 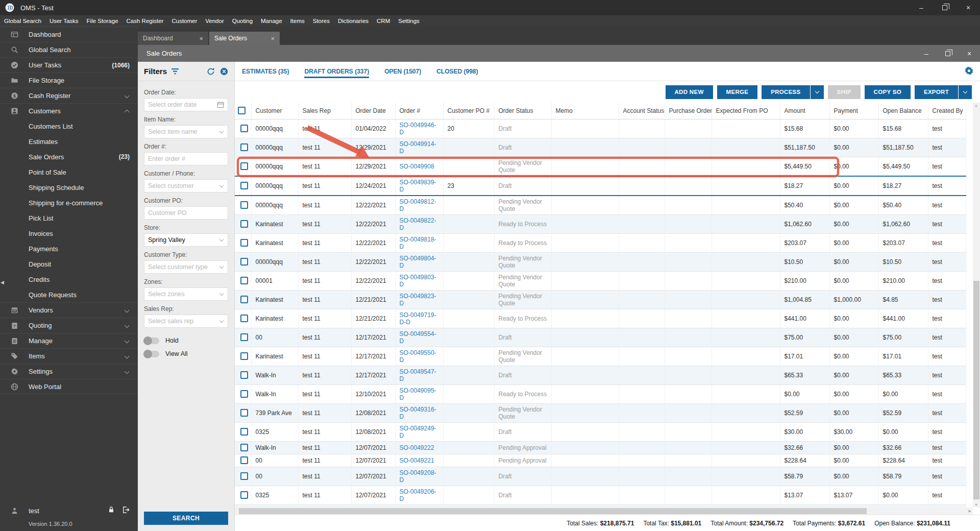 I want to click on menu-quoting: Quoting, so click(x=242, y=21).